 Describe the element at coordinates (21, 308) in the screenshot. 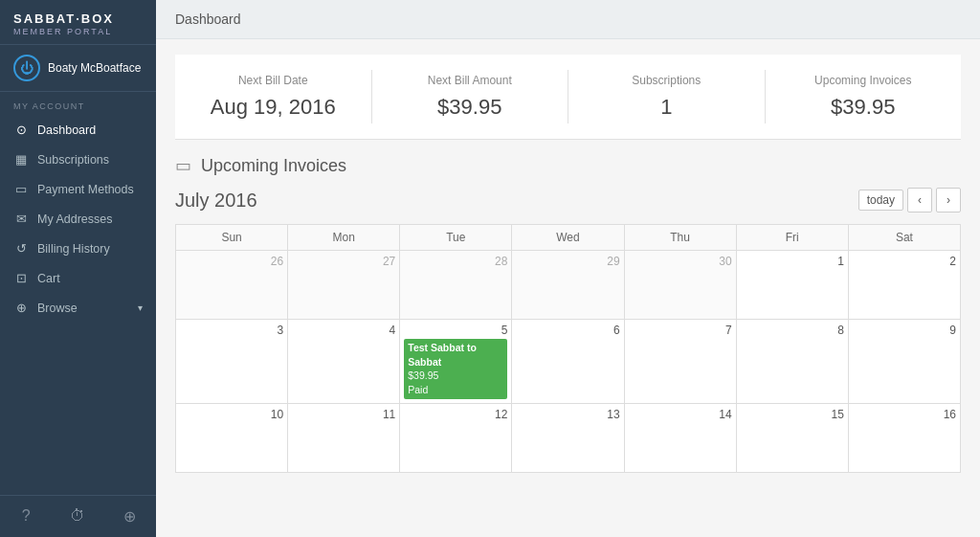

I see `browse-icon: ⊕` at that location.